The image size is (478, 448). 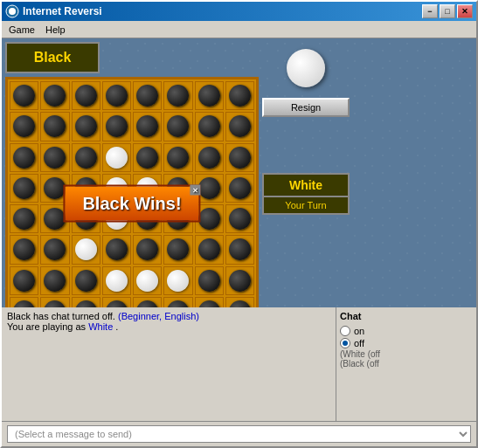 I want to click on white-piece-indicator, so click(x=306, y=68).